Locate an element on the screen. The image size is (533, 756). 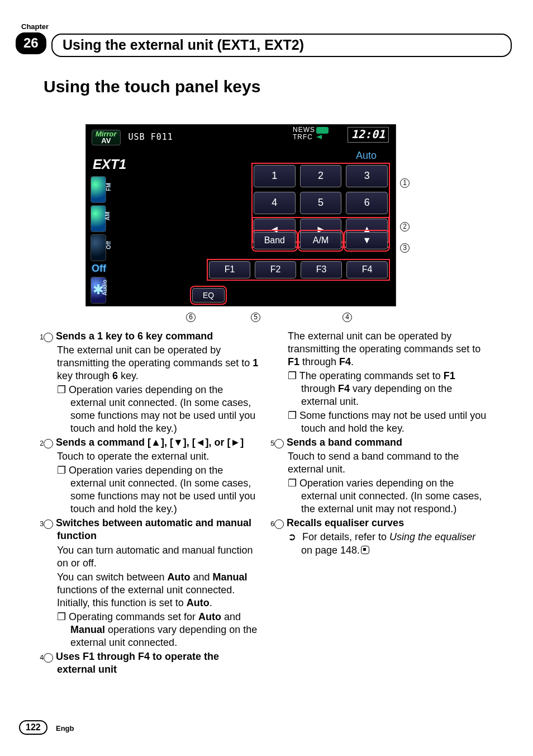
section-end-icon is located at coordinates (365, 550).